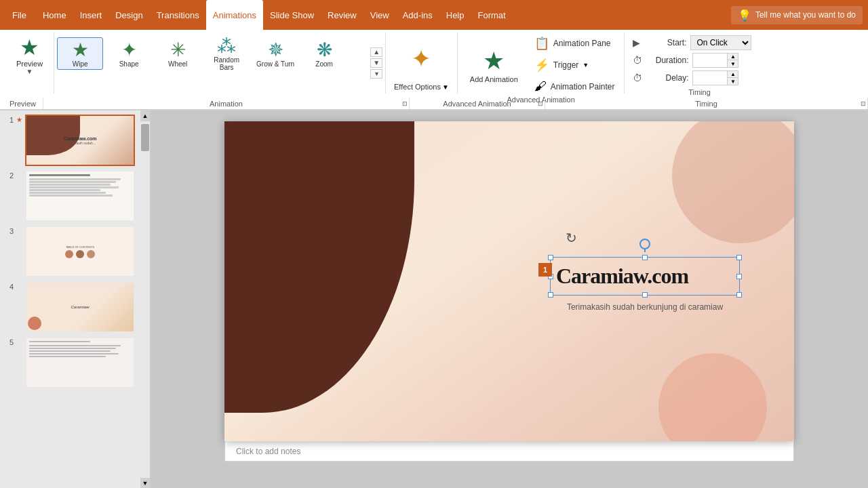 This screenshot has height=488, width=868. Describe the element at coordinates (235, 15) in the screenshot. I see `menu-animations: Animations` at that location.